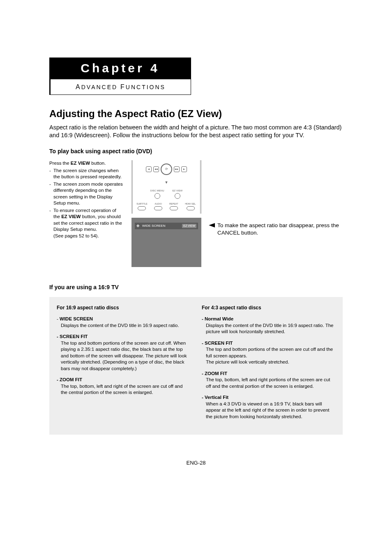 This screenshot has height=555, width=392. Describe the element at coordinates (123, 87) in the screenshot. I see `chapter-subtitle-part: F` at that location.